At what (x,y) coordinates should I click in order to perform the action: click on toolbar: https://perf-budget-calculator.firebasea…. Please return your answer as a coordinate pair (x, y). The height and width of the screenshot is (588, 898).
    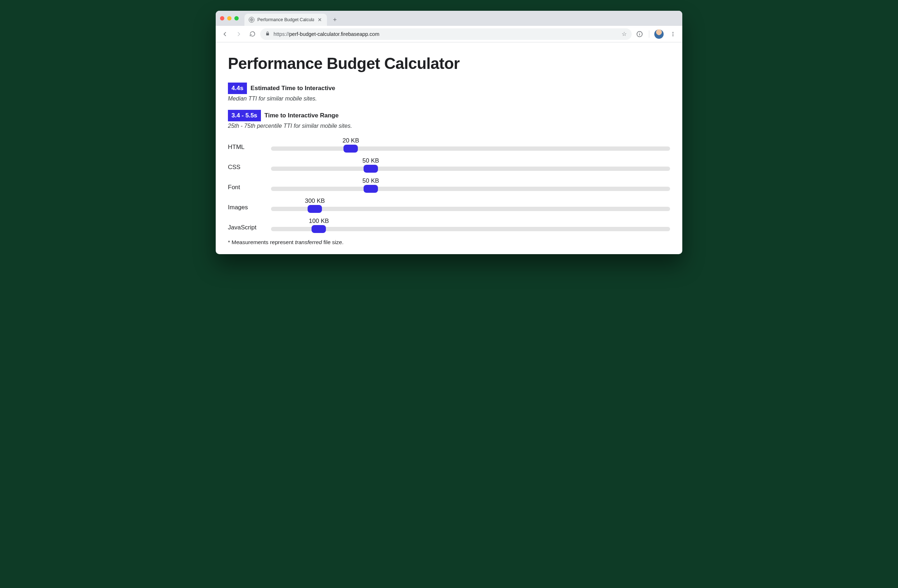
    Looking at the image, I should click on (449, 34).